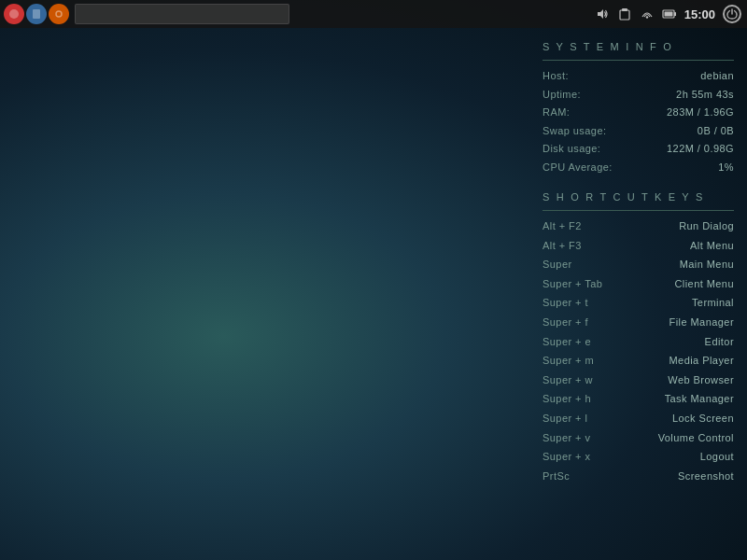 This screenshot has width=747, height=560. I want to click on shortcut-row-super-w: Super + w Web Browser, so click(639, 381).